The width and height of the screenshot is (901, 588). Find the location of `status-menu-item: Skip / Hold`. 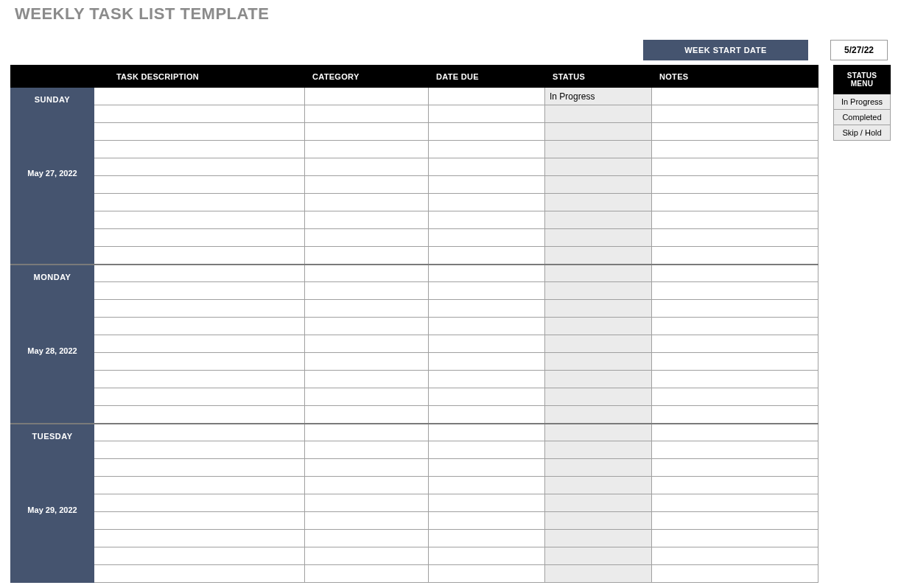

status-menu-item: Skip / Hold is located at coordinates (862, 133).